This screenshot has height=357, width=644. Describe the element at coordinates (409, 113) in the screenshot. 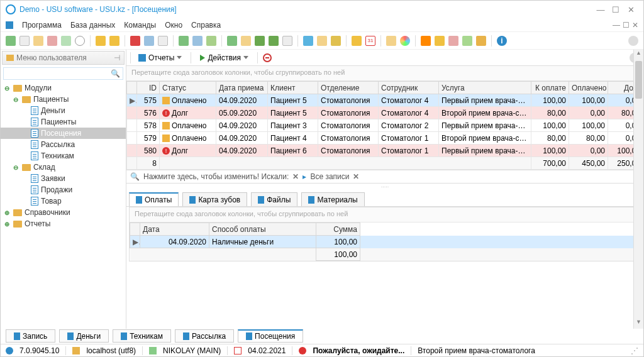

I see `cell: Стоматолог 4` at that location.